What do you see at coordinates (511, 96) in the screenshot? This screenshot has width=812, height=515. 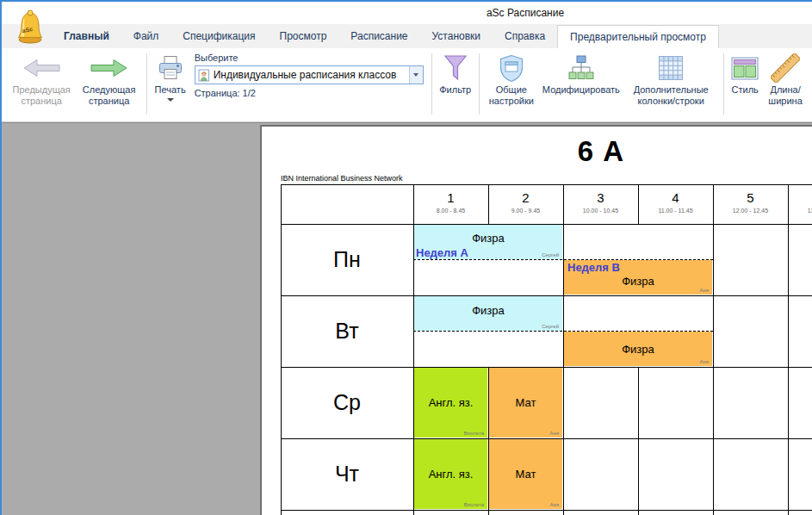 I see `general-settings-label: Общие настройки` at bounding box center [511, 96].